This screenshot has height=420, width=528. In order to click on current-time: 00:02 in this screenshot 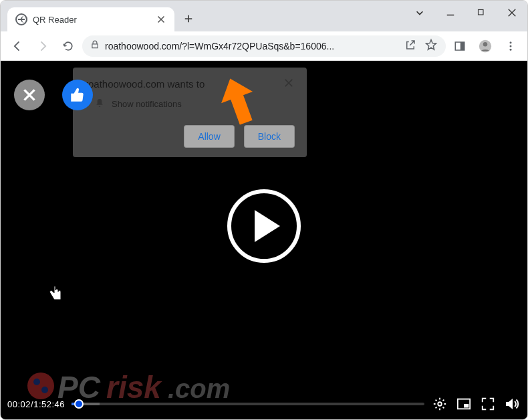, I will do `click(19, 404)`.